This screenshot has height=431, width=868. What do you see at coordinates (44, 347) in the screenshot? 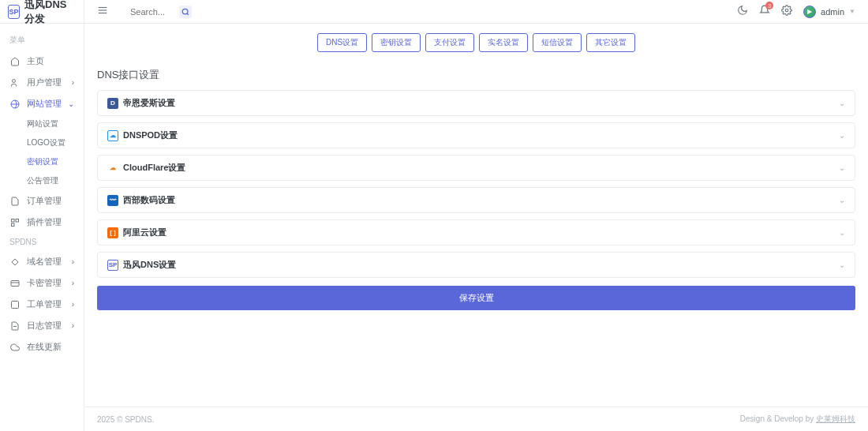
I see `sidebar-item-label: 在线更新` at bounding box center [44, 347].